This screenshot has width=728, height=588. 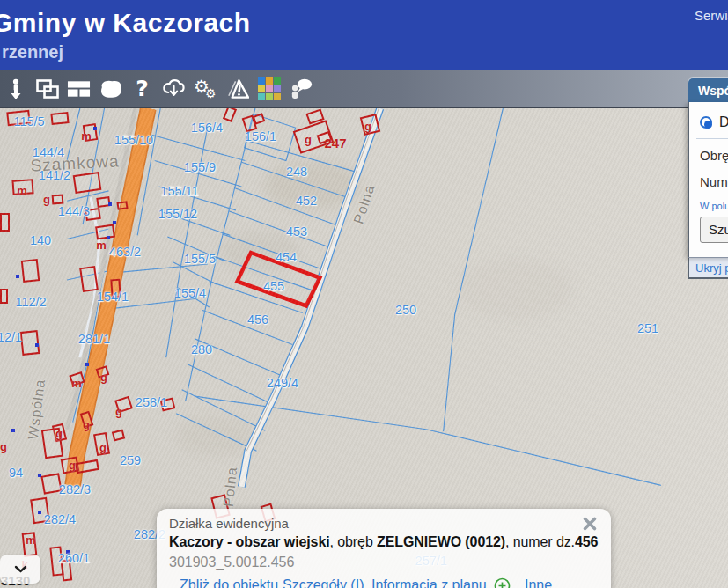 I want to click on parcel-label: 155/5, so click(x=200, y=259).